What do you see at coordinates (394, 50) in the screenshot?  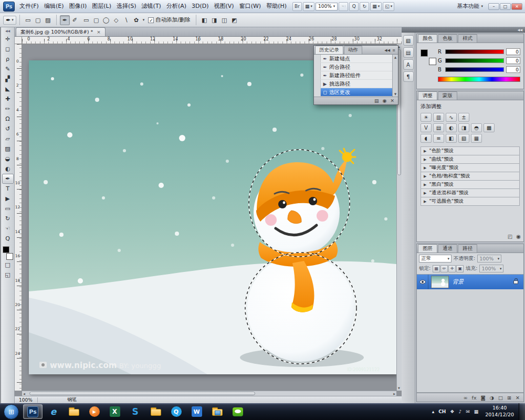 I see `panel-menu-icon: ≡` at bounding box center [394, 50].